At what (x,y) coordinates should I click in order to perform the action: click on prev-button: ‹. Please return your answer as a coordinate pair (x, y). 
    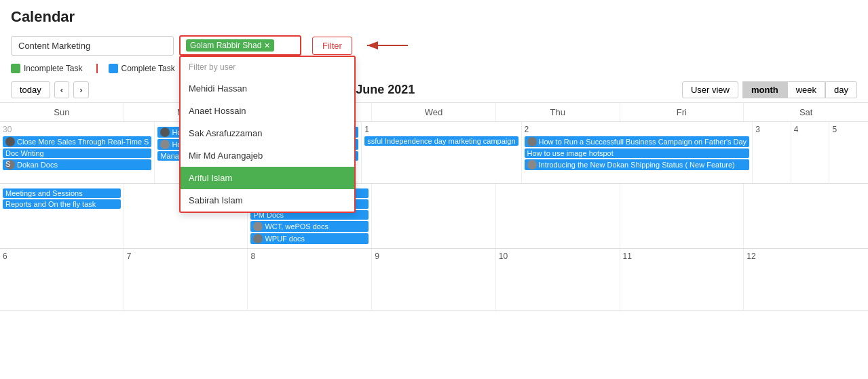
    Looking at the image, I should click on (62, 89).